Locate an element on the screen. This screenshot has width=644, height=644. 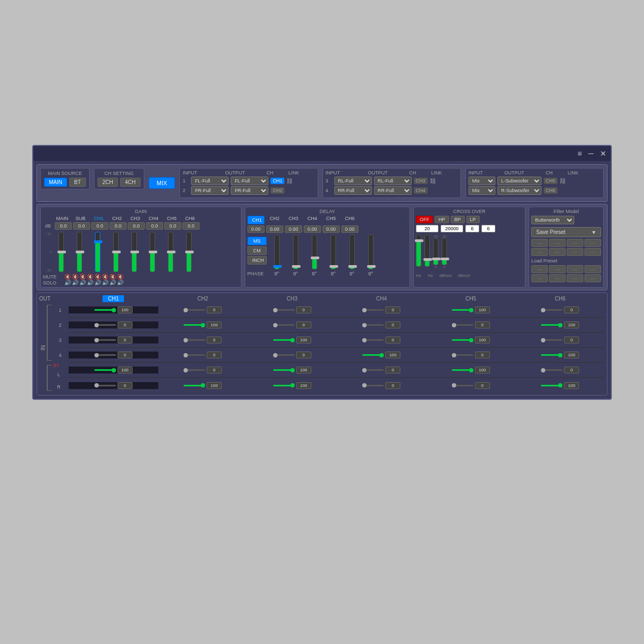
load-preset-1: --- is located at coordinates (540, 269).